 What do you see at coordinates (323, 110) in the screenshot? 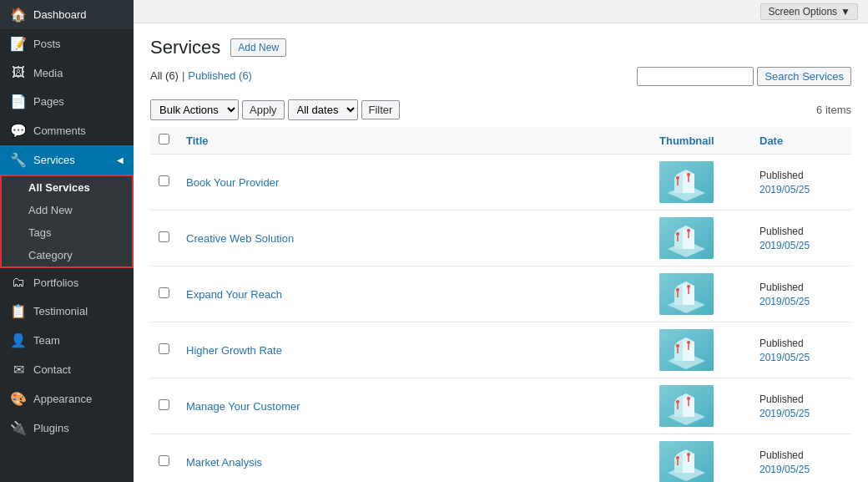
I see `dates-select: All dates` at bounding box center [323, 110].